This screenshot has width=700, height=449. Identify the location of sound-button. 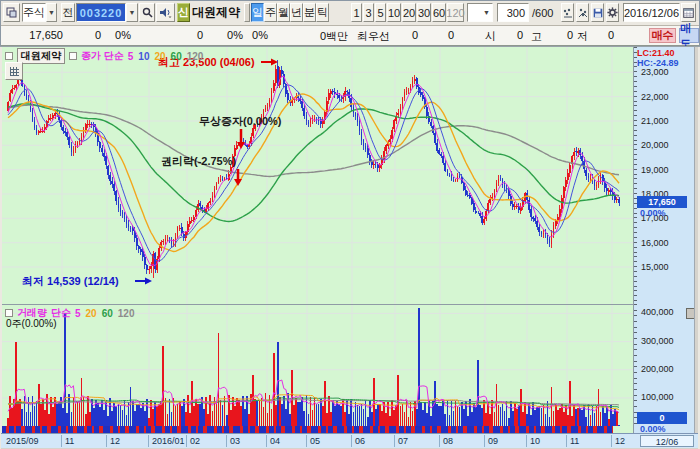
(166, 12).